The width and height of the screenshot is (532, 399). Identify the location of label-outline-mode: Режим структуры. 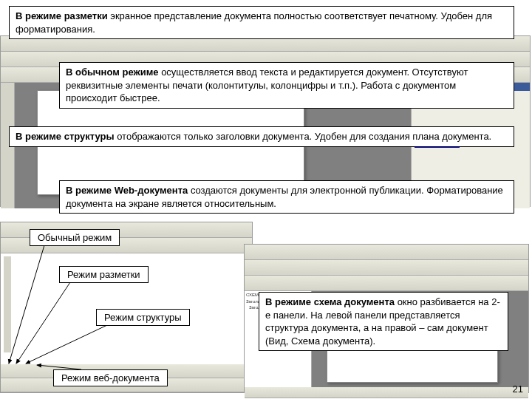
(143, 318).